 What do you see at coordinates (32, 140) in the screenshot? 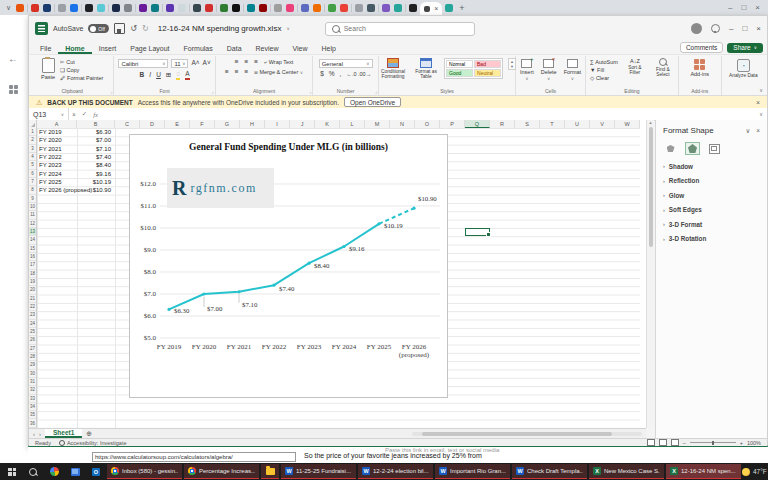
I see `row-header-2: 2` at bounding box center [32, 140].